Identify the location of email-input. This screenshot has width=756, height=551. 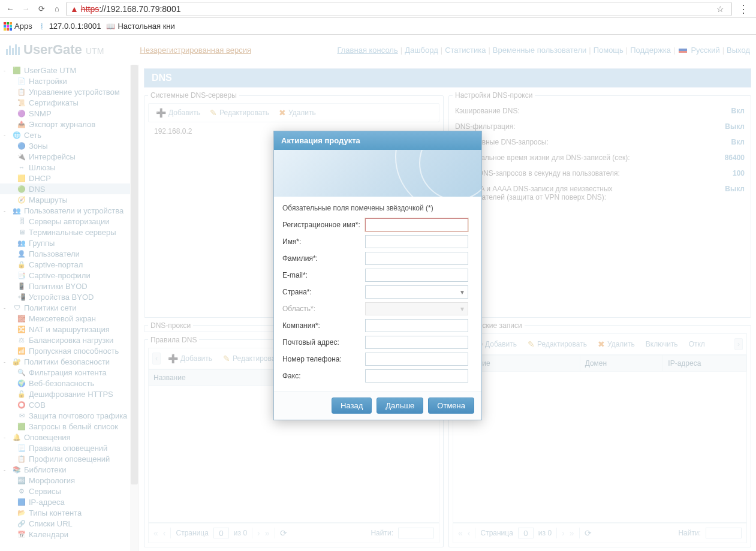
(417, 275).